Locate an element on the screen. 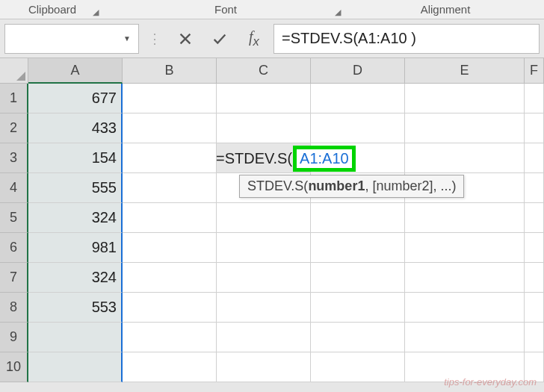 The height and width of the screenshot is (392, 544). function-tooltip: STDEV.S(number1, [number2], ...) is located at coordinates (351, 187).